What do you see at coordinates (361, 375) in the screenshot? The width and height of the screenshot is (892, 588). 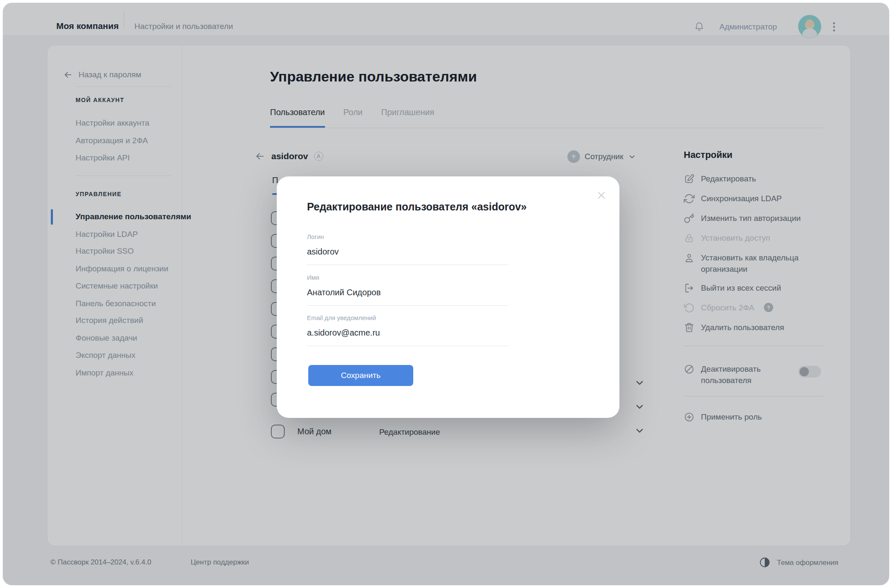 I see `save-button: Сохранить` at bounding box center [361, 375].